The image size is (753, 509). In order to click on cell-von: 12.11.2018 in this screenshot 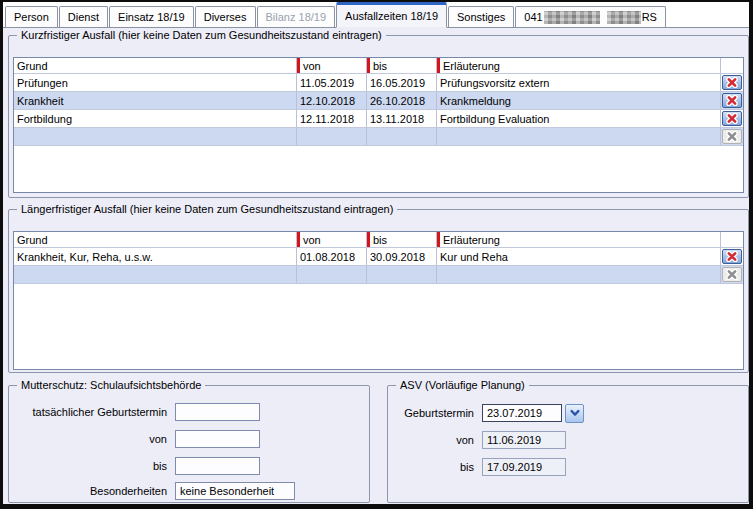, I will do `click(332, 118)`.